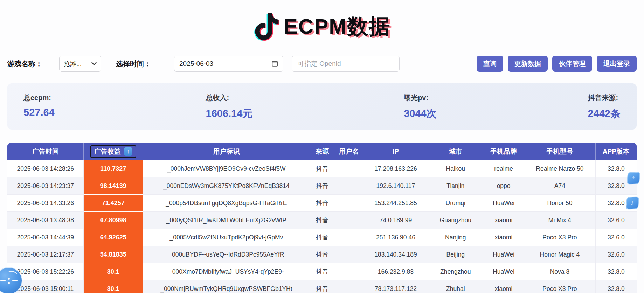 This screenshot has width=644, height=293. I want to click on cell-ad-time: 2025-06-03 14:33:26, so click(46, 203).